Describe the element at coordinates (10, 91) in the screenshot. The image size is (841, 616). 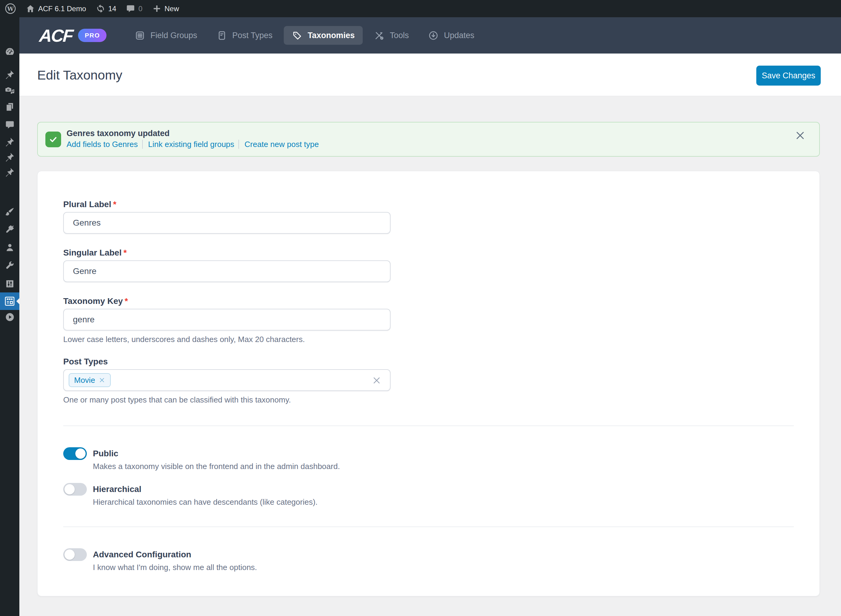
I see `sidebar-item-media` at that location.